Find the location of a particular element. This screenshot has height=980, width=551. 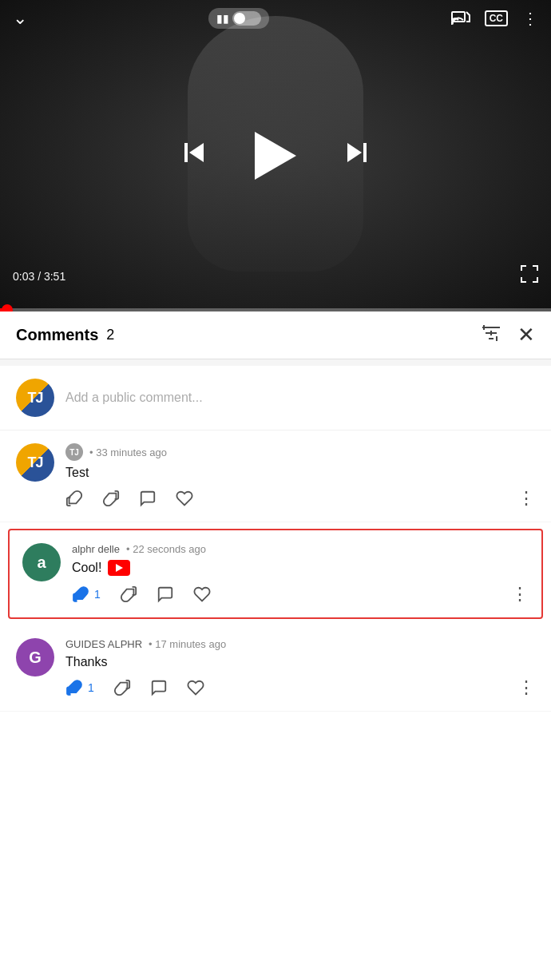

comments-header: Comments 2 ✕ is located at coordinates (276, 335).